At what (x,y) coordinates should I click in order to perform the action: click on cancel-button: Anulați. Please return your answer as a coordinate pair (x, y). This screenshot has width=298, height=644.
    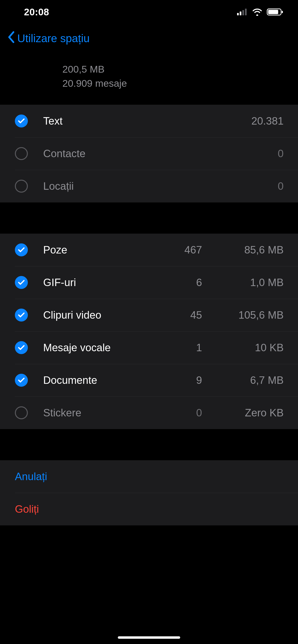
    Looking at the image, I should click on (149, 476).